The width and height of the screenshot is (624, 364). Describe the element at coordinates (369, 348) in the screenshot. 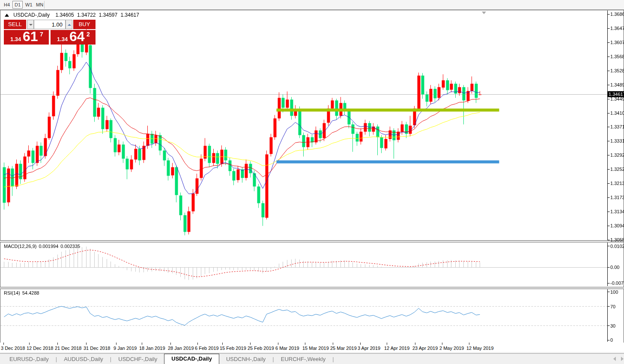

I see `date-axis-label: 3 Apr 2019` at that location.